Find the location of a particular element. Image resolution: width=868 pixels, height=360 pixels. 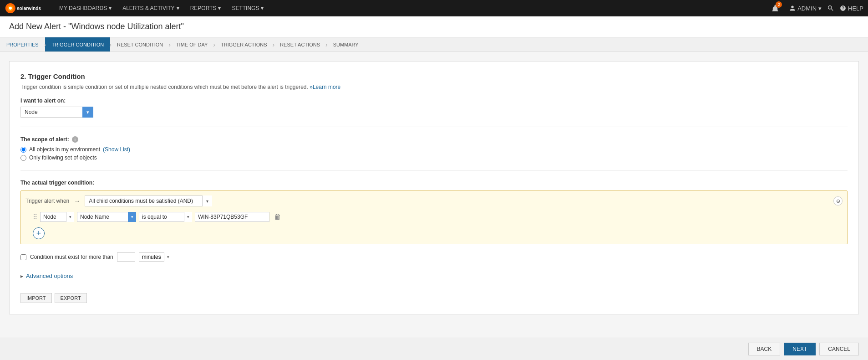

import-export-row: IMPORT EXPORT is located at coordinates (434, 298).